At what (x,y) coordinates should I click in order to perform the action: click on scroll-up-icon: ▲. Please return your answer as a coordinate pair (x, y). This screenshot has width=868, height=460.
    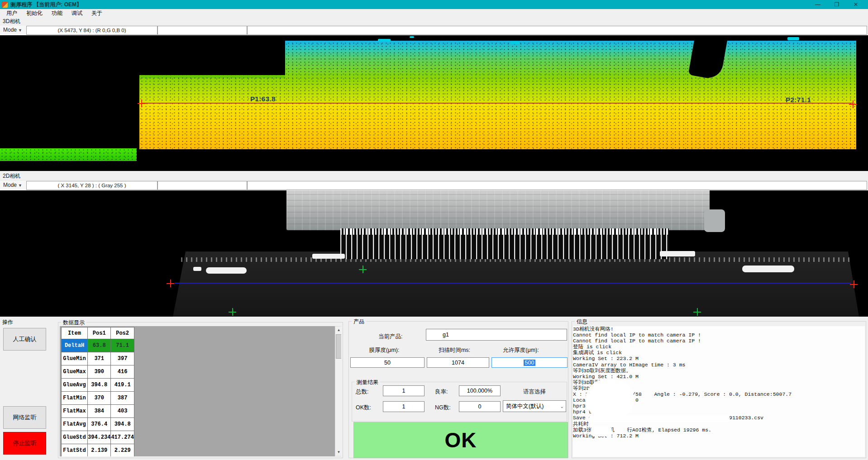
    Looking at the image, I should click on (339, 330).